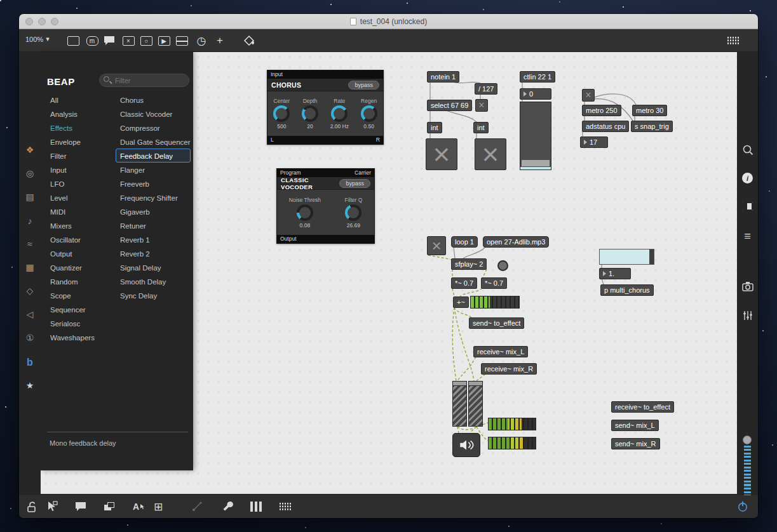 The image size is (777, 532). Describe the element at coordinates (588, 95) in the screenshot. I see `metro-toggle: ×` at that location.